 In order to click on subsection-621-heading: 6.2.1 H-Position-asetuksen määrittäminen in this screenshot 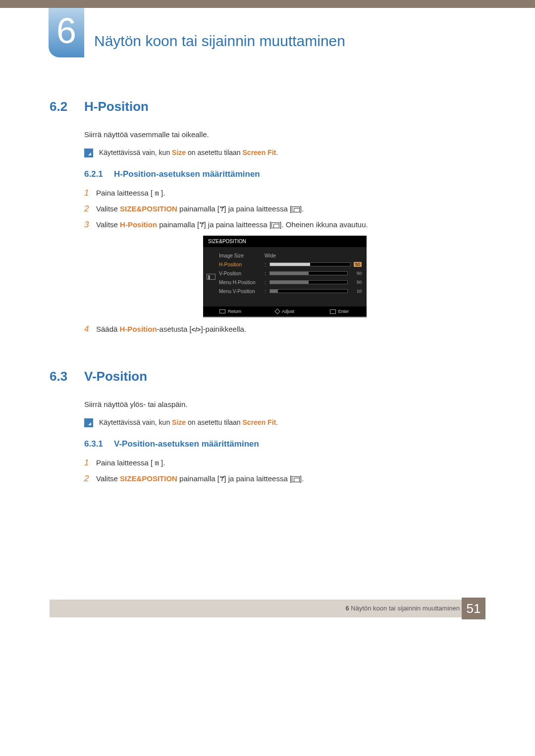, I will do `click(285, 174)`.